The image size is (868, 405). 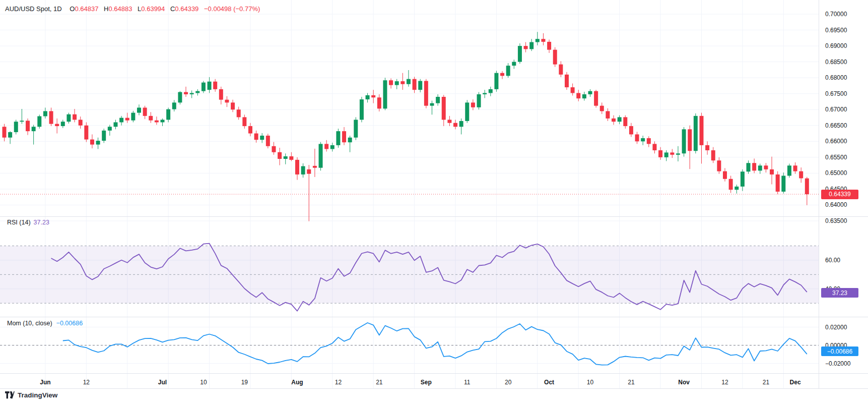 What do you see at coordinates (426, 382) in the screenshot?
I see `time-axis-label: Sep` at bounding box center [426, 382].